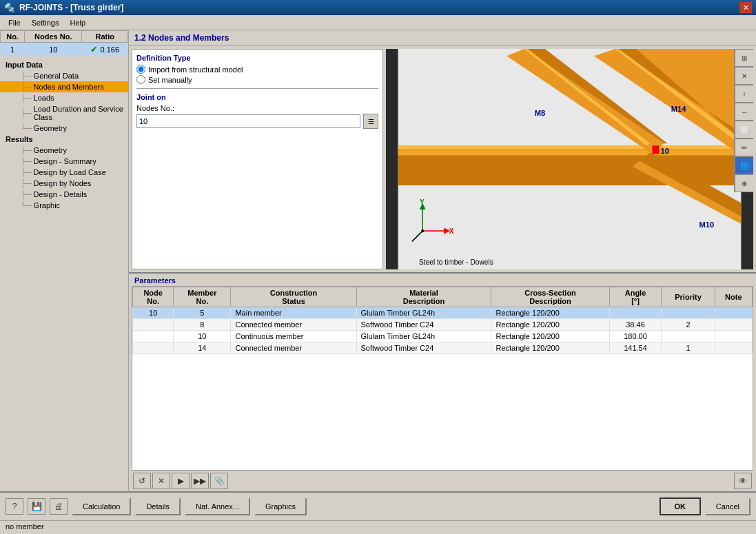  What do you see at coordinates (141, 80) in the screenshot?
I see `radio-manual-input` at bounding box center [141, 80].